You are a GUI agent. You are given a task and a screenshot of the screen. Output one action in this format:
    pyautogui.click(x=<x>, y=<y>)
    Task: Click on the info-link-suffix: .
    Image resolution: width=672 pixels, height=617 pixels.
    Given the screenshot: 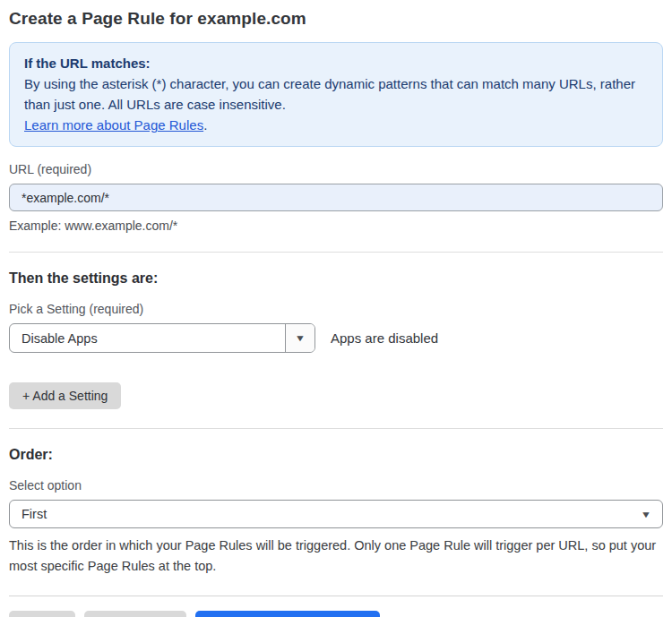 What is the action you would take?
    pyautogui.click(x=205, y=125)
    